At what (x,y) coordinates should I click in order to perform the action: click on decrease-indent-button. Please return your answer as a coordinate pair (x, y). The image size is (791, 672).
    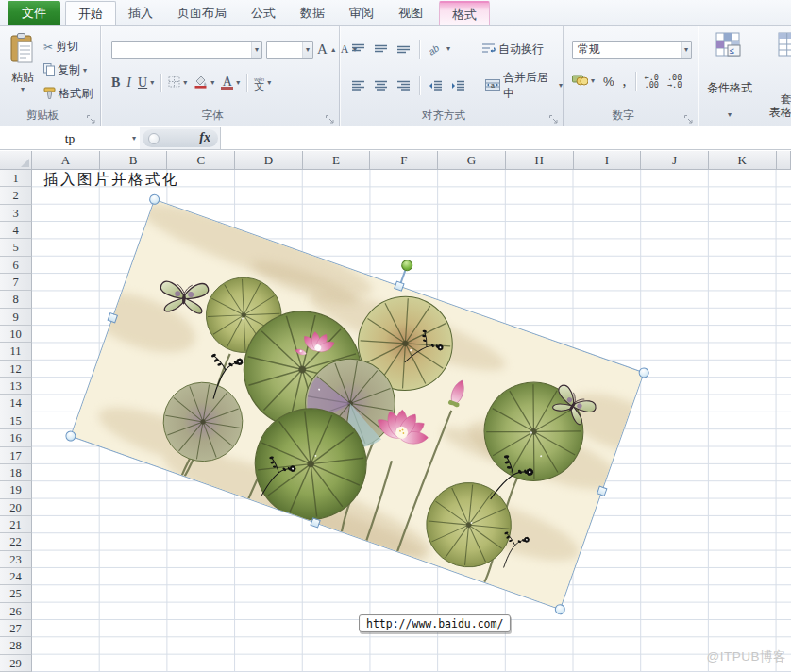
    Looking at the image, I should click on (436, 86).